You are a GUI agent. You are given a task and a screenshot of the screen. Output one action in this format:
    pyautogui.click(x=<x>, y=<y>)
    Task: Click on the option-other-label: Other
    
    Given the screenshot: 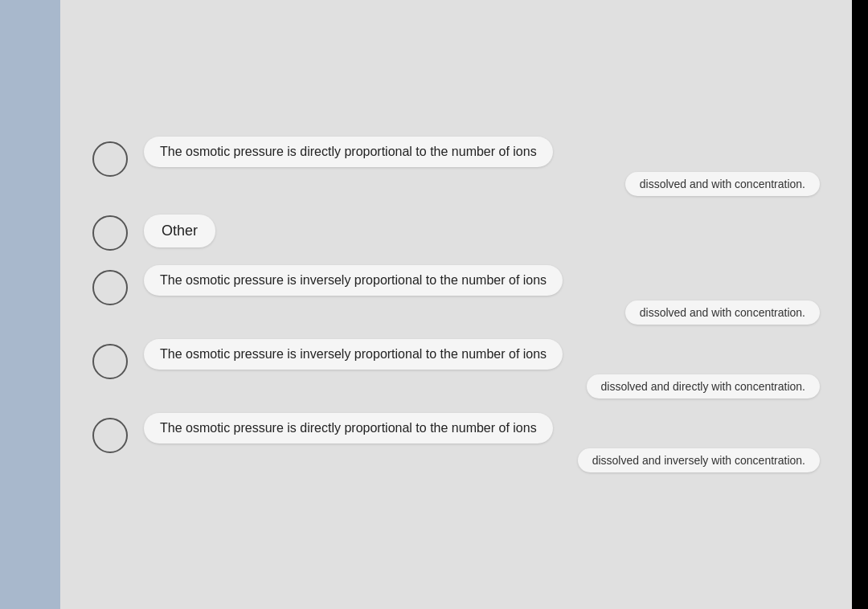 What is the action you would take?
    pyautogui.click(x=180, y=231)
    